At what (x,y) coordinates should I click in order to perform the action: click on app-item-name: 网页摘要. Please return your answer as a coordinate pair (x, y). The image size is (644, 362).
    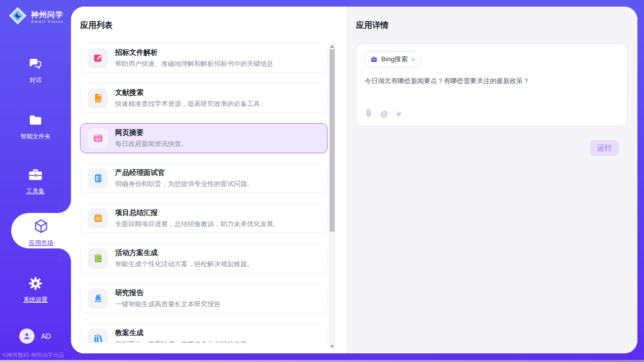
    Looking at the image, I should click on (151, 133).